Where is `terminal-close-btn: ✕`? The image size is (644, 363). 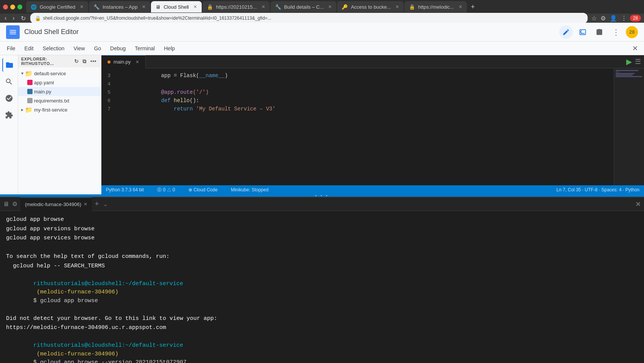
terminal-close-btn: ✕ is located at coordinates (638, 204).